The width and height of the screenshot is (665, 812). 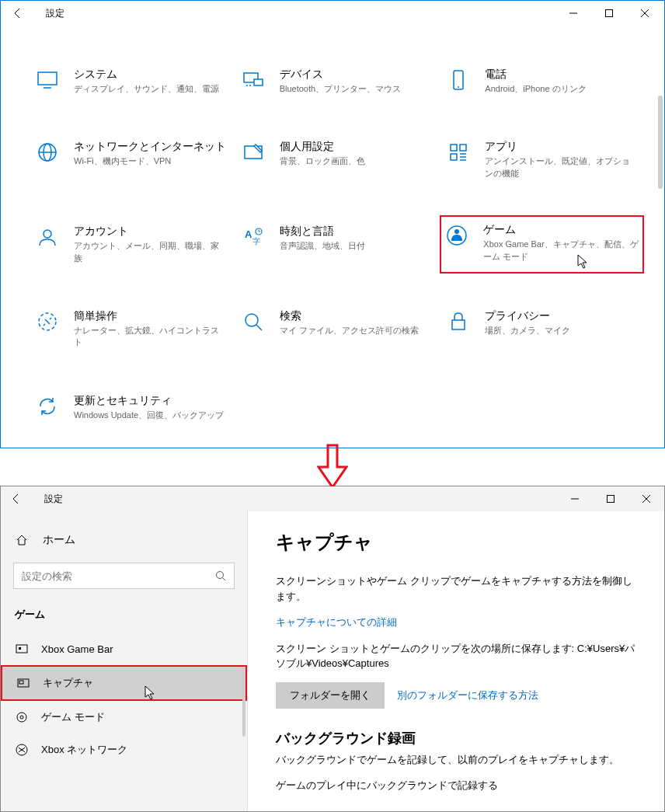 What do you see at coordinates (561, 230) in the screenshot?
I see `category-title: ゲーム` at bounding box center [561, 230].